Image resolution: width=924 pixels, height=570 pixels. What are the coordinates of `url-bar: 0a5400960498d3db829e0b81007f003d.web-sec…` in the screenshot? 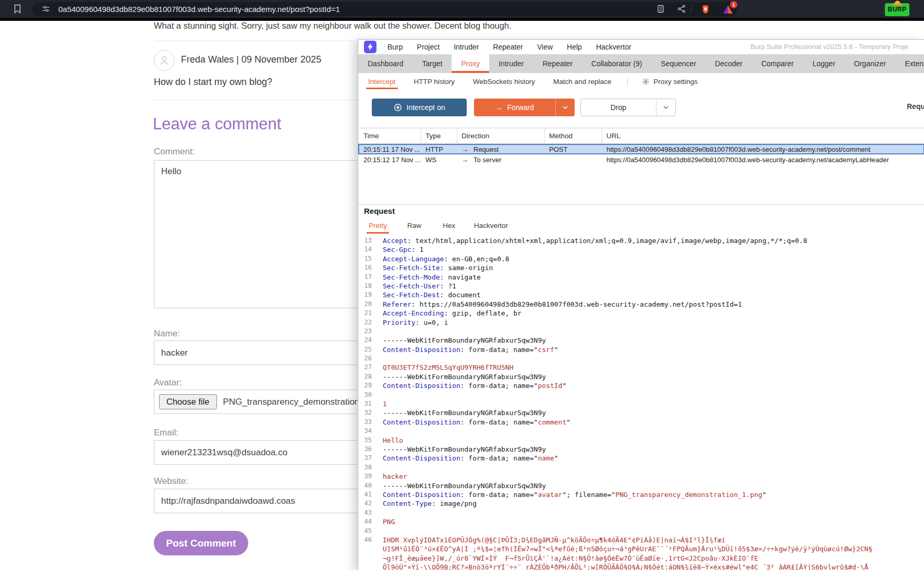 It's located at (385, 9).